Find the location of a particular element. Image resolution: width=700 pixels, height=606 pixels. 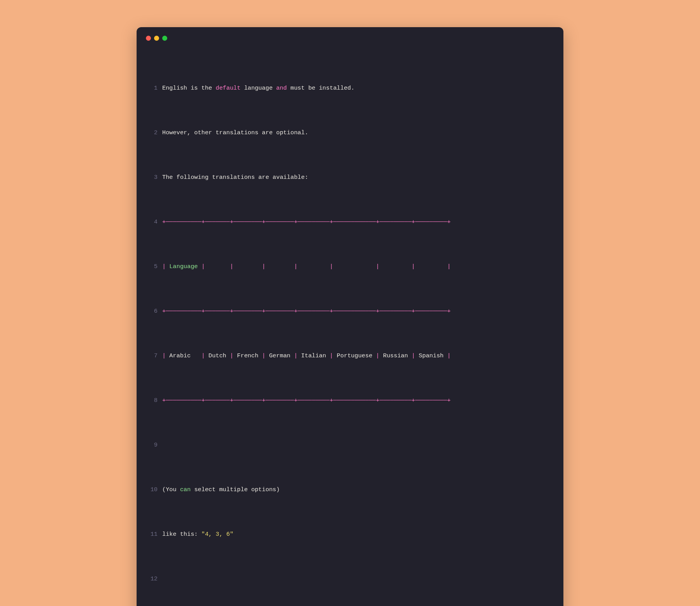

line-number: 10 is located at coordinates (152, 490).